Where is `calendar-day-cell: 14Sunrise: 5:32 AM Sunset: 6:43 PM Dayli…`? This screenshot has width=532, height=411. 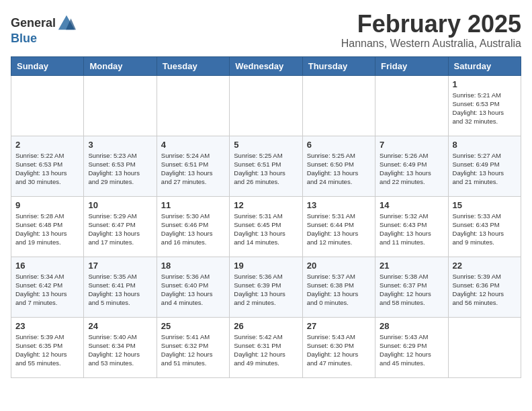
calendar-day-cell: 14Sunrise: 5:32 AM Sunset: 6:43 PM Dayli… is located at coordinates (412, 226).